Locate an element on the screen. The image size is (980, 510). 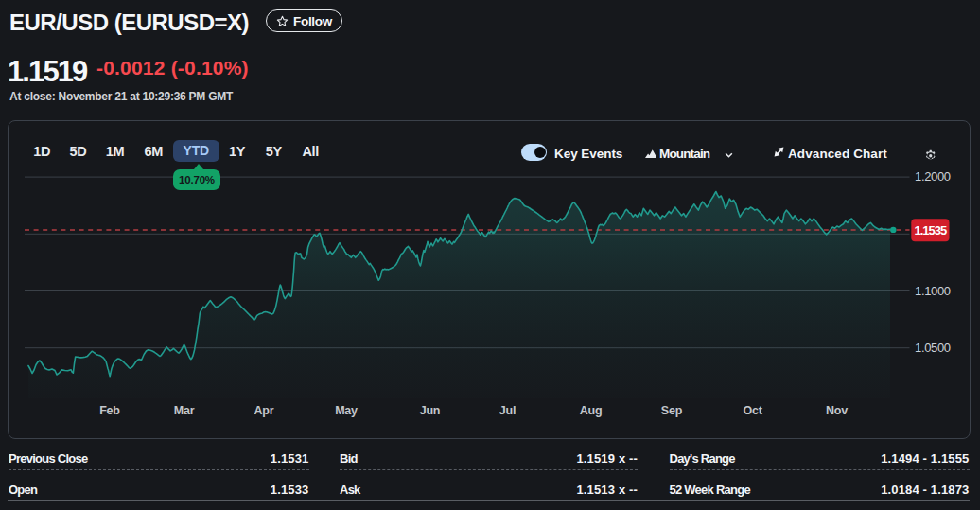
svg-text: Jul is located at coordinates (507, 411).